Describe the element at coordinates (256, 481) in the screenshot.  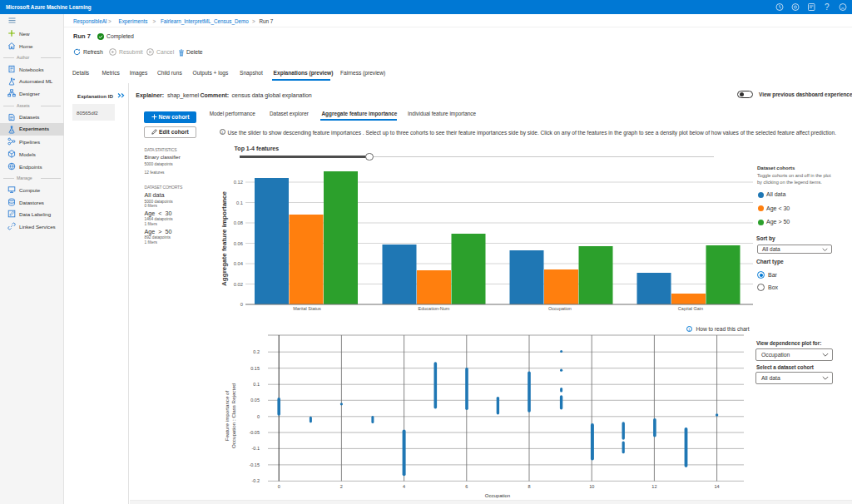
I see `svg-text: -0.2` at that location.